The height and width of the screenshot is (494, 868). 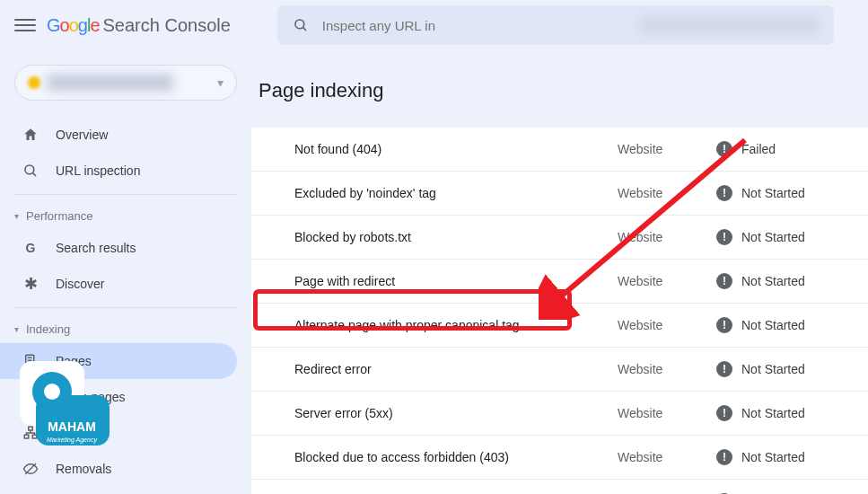 I want to click on sidebar-item-label: Discover, so click(x=80, y=284).